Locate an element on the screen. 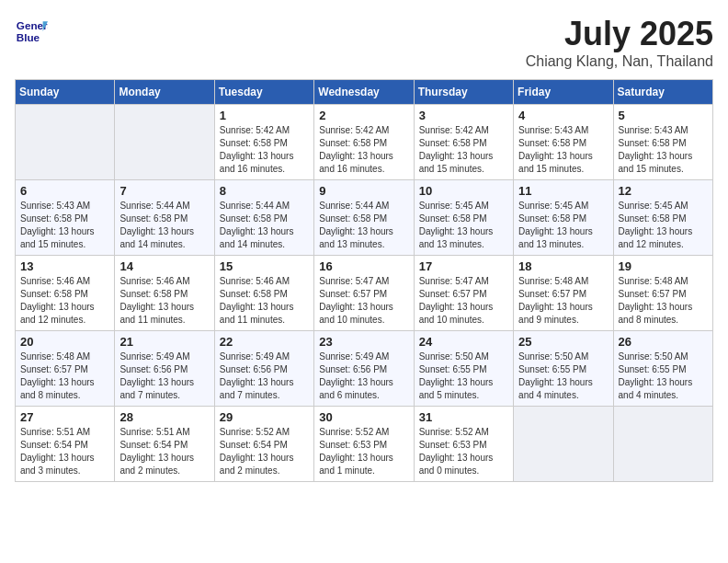 The width and height of the screenshot is (728, 563). calendar-cell: 7Sunrise: 5:44 AM Sunset: 6:58 PM Daylig… is located at coordinates (165, 218).